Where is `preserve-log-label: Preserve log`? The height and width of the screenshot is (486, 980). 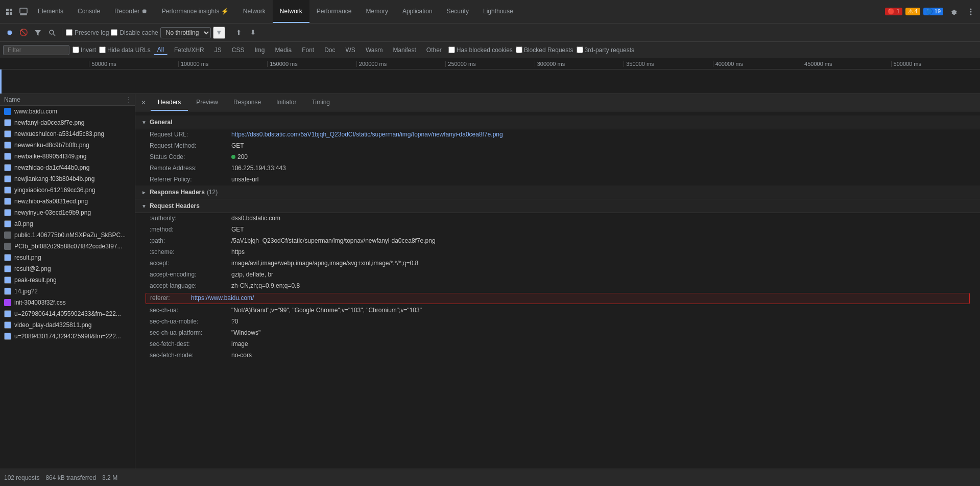 preserve-log-label: Preserve log is located at coordinates (87, 33).